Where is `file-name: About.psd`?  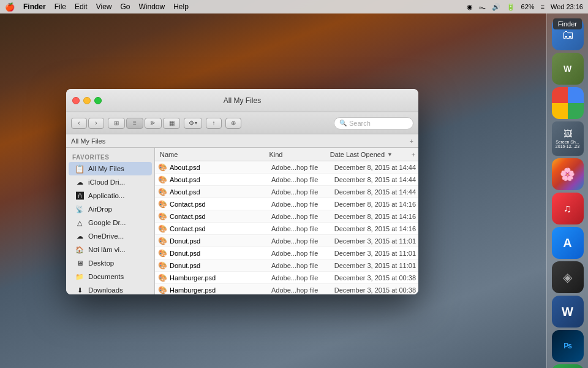
file-name: About.psd is located at coordinates (185, 167).